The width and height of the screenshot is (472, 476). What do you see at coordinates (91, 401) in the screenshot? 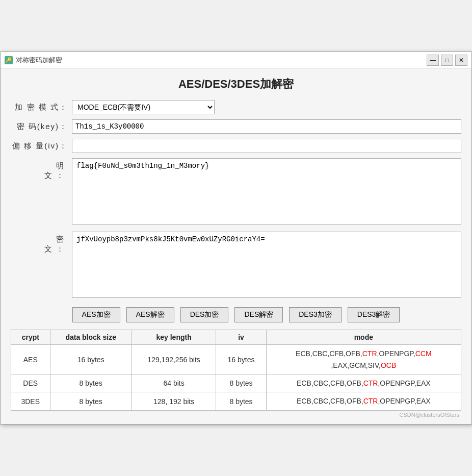
I see `cell-block-3des: 8 bytes` at bounding box center [91, 401].